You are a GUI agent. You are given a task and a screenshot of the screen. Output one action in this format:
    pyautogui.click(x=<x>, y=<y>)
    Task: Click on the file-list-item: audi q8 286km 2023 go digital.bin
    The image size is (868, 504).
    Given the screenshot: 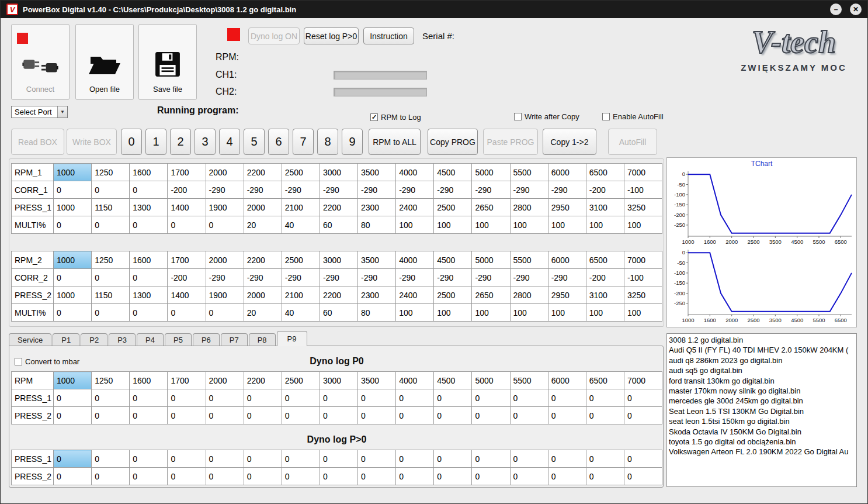 What is the action you would take?
    pyautogui.click(x=762, y=360)
    